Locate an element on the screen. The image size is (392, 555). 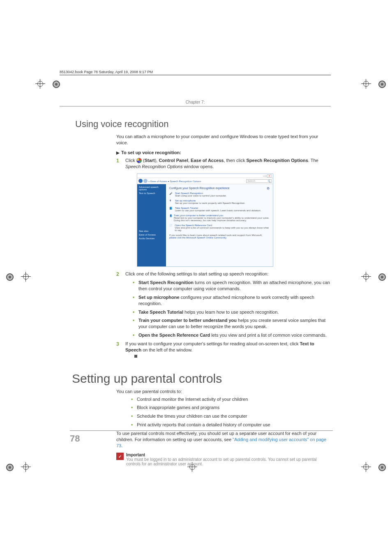
step-1: 1 Click (Start), Control Panel, Ease of … is located at coordinates (224, 164).